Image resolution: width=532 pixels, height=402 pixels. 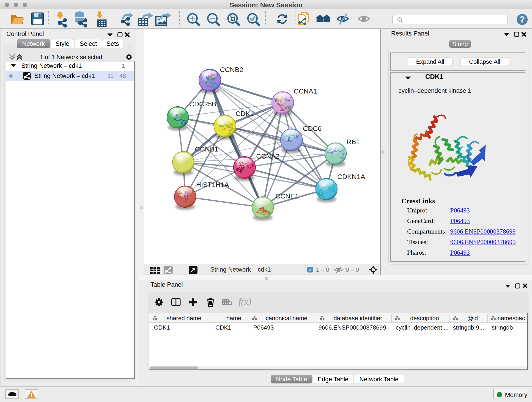 What do you see at coordinates (213, 185) in the screenshot?
I see `svg-text: HIST1H1A` at bounding box center [213, 185].